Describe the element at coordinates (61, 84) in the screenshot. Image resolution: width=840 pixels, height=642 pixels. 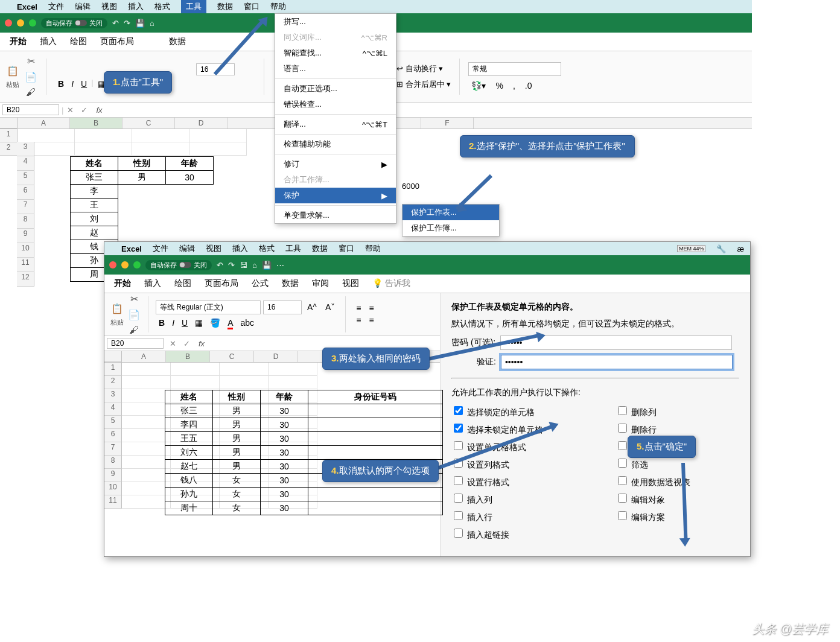
I see `bold-button: B` at that location.